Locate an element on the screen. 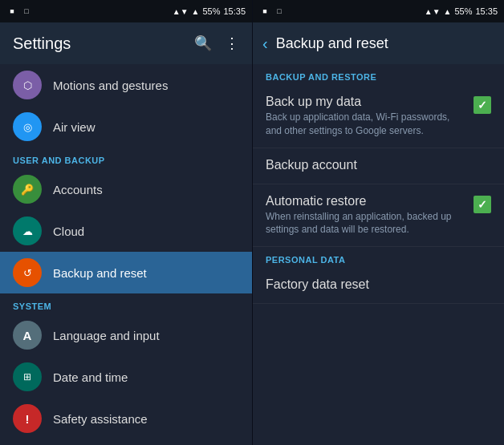 Image resolution: width=504 pixels, height=445 pixels. sidebar-item-language: A Language and input is located at coordinates (126, 335).